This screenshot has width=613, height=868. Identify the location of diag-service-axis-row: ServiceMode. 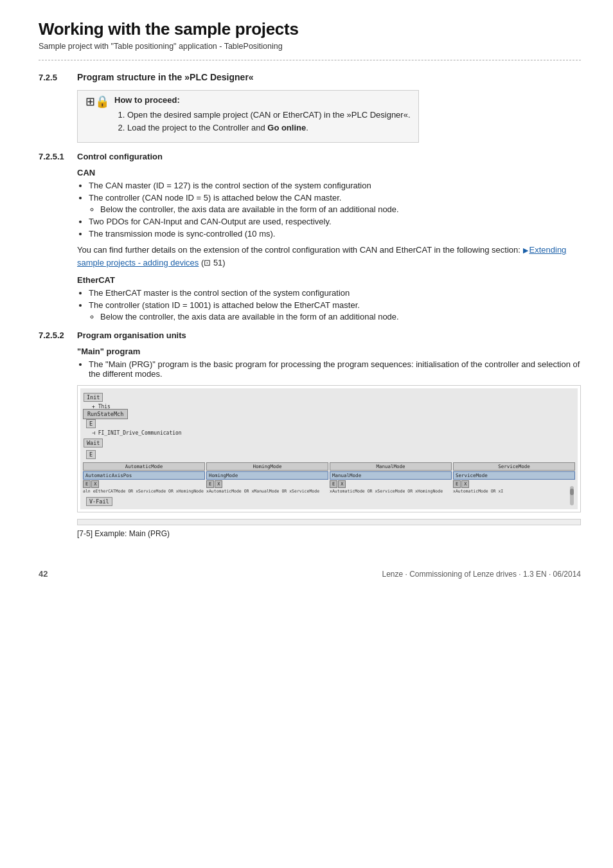
(514, 476).